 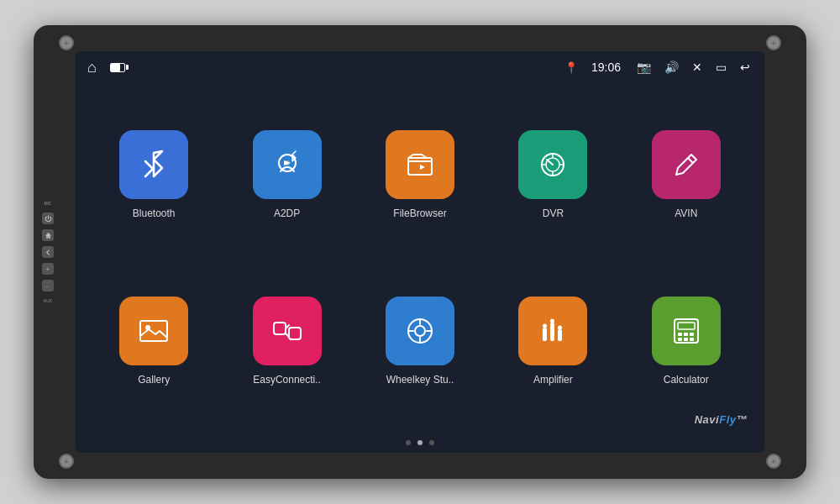 What do you see at coordinates (672, 67) in the screenshot?
I see `volume-icon: 🔊` at bounding box center [672, 67].